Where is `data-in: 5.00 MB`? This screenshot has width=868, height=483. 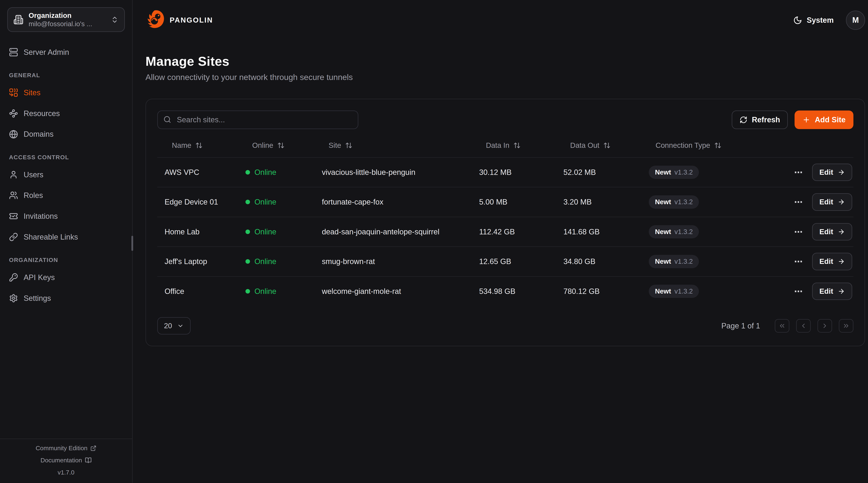
data-in: 5.00 MB is located at coordinates (520, 202).